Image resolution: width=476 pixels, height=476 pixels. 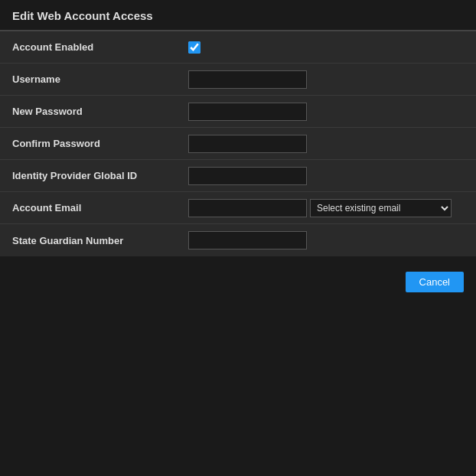 What do you see at coordinates (238, 15) in the screenshot?
I see `page-title: Edit Web Account Access` at bounding box center [238, 15].